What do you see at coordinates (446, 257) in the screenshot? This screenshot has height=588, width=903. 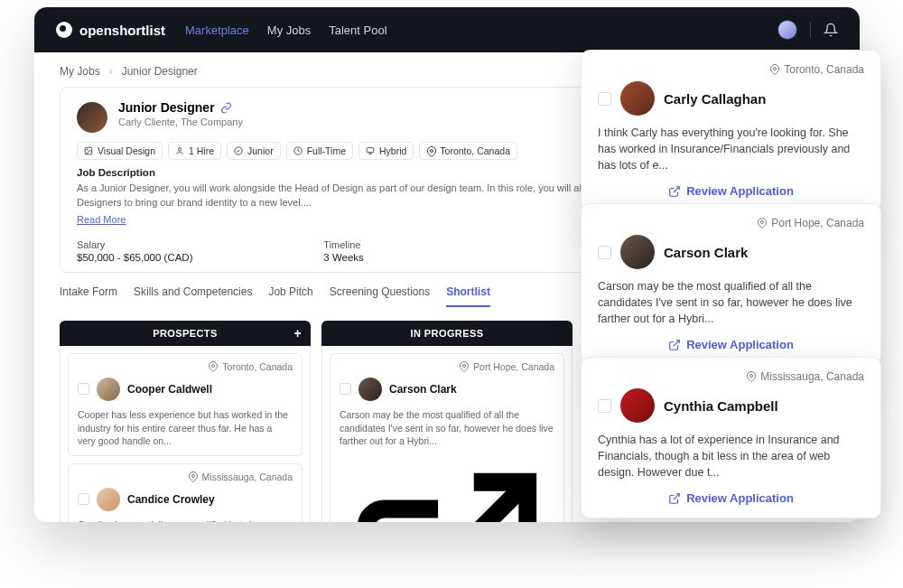 I see `timeline-value: 3 Weeks` at bounding box center [446, 257].